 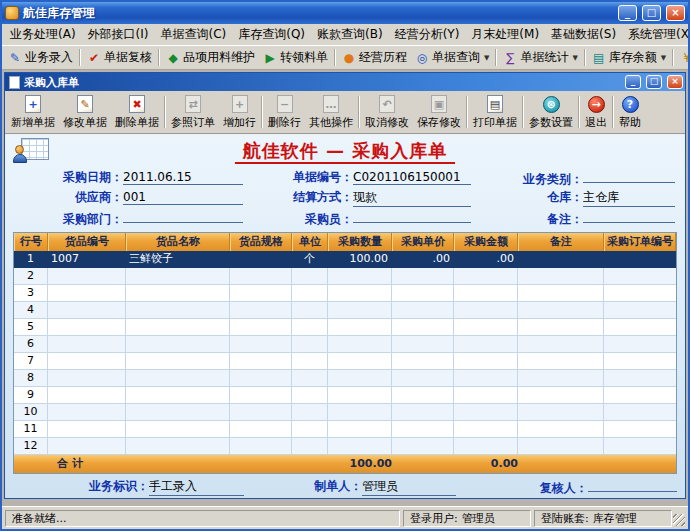 What do you see at coordinates (40, 58) in the screenshot?
I see `toolbar-business-entry: ✎ 业务录入` at bounding box center [40, 58].